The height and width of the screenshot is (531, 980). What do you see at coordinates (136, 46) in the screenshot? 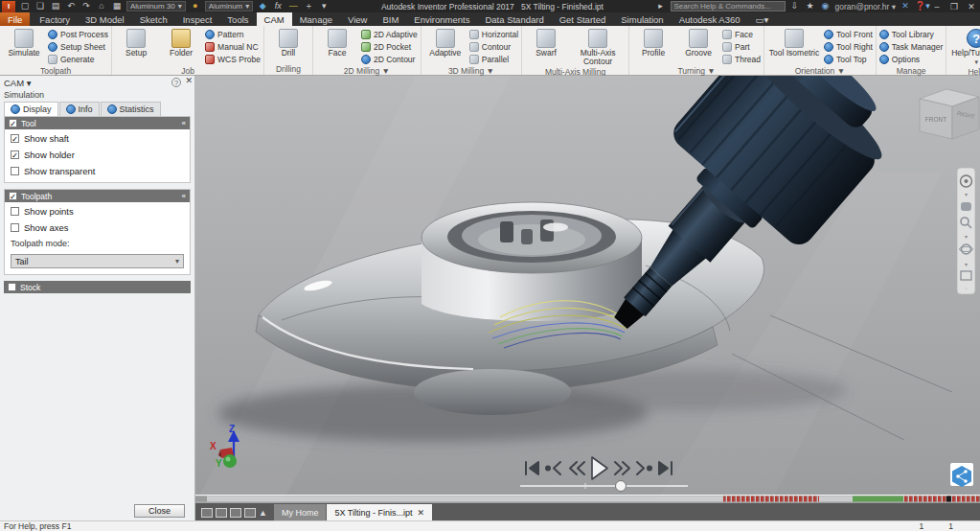
I see `setup-button: Setup` at bounding box center [136, 46].